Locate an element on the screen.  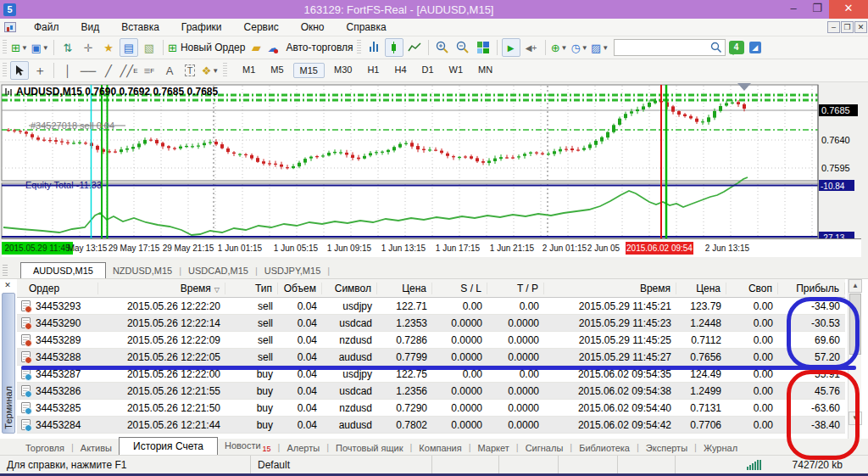
cursor-button is located at coordinates (19, 70).